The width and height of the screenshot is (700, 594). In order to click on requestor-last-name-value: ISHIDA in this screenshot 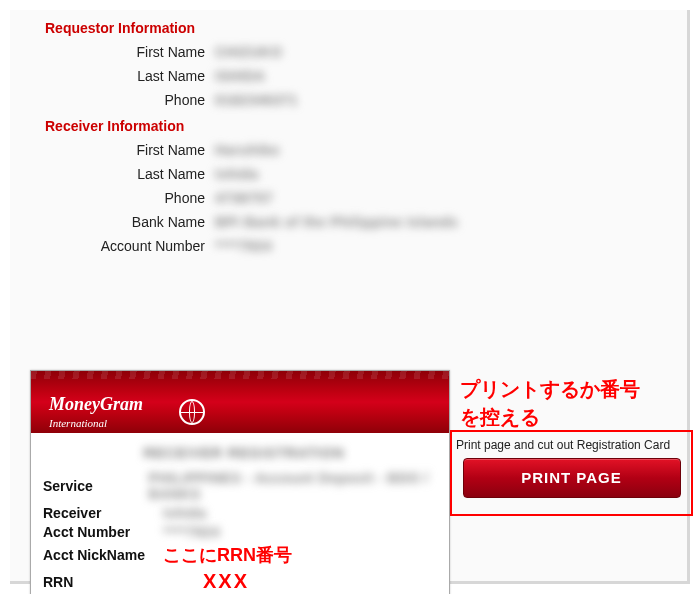, I will do `click(240, 76)`.